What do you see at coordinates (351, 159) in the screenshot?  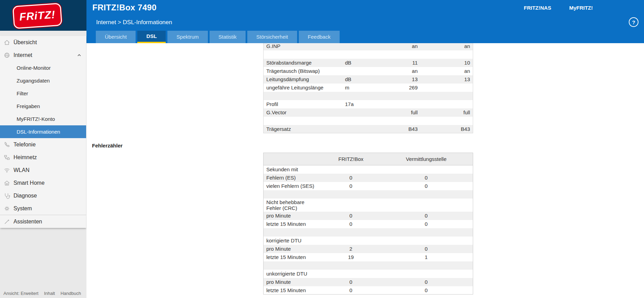 I see `column-header: FRITZ!Box` at bounding box center [351, 159].